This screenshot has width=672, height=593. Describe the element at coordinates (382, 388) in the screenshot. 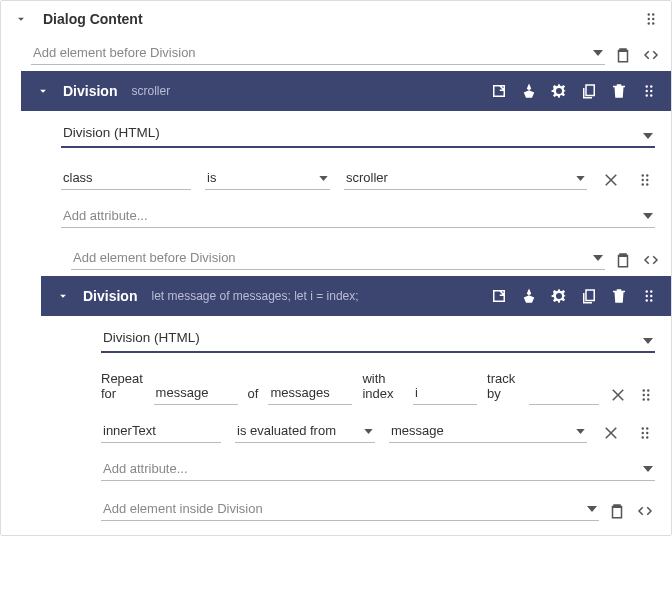

I see `with-index-label: with index` at that location.